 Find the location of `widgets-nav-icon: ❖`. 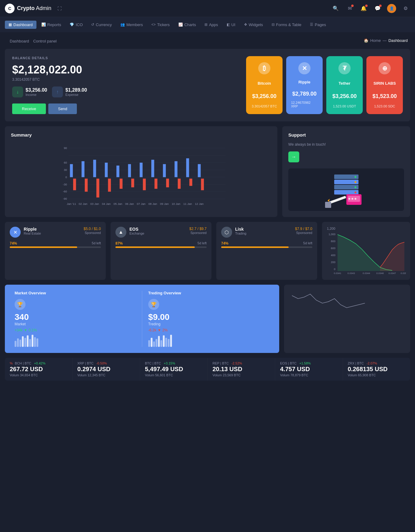

widgets-nav-icon: ❖ is located at coordinates (245, 25).